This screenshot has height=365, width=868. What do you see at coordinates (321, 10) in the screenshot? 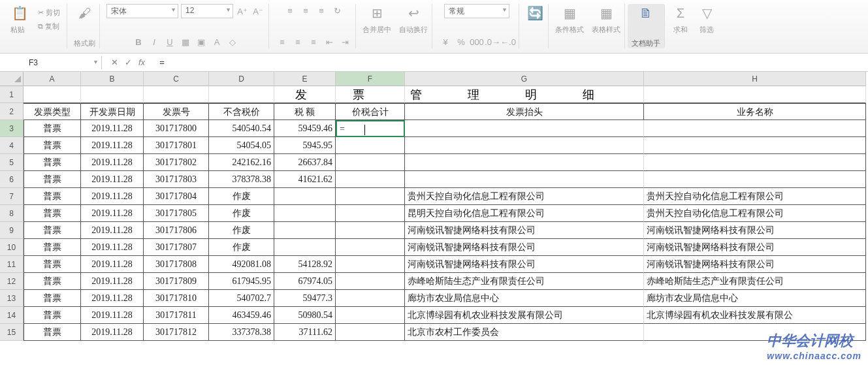
I see `align-bottom-icon: ≡` at bounding box center [321, 10].